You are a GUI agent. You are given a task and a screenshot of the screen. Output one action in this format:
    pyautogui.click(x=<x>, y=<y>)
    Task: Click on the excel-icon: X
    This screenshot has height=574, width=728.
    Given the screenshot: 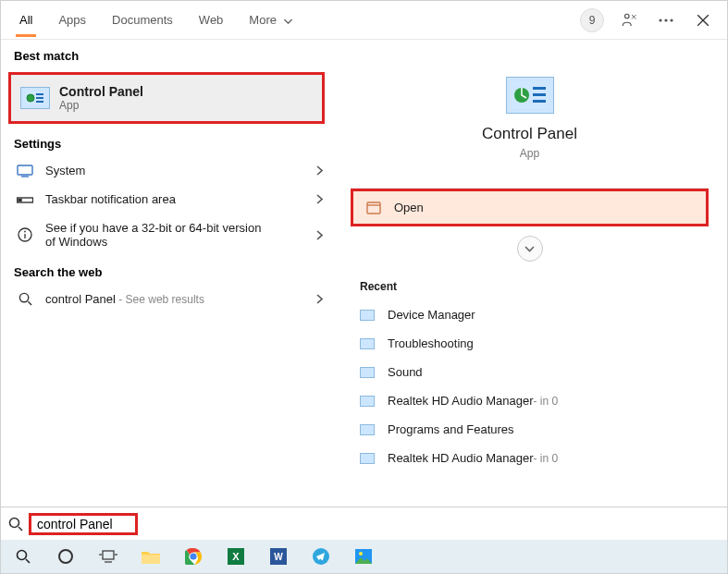 What is the action you would take?
    pyautogui.click(x=236, y=556)
    